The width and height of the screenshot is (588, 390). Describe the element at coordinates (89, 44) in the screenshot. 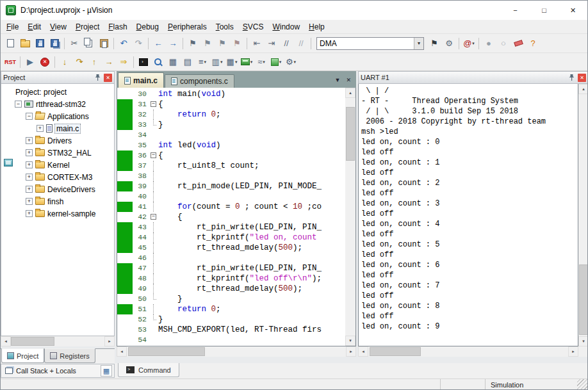

I see `copy-icon` at that location.